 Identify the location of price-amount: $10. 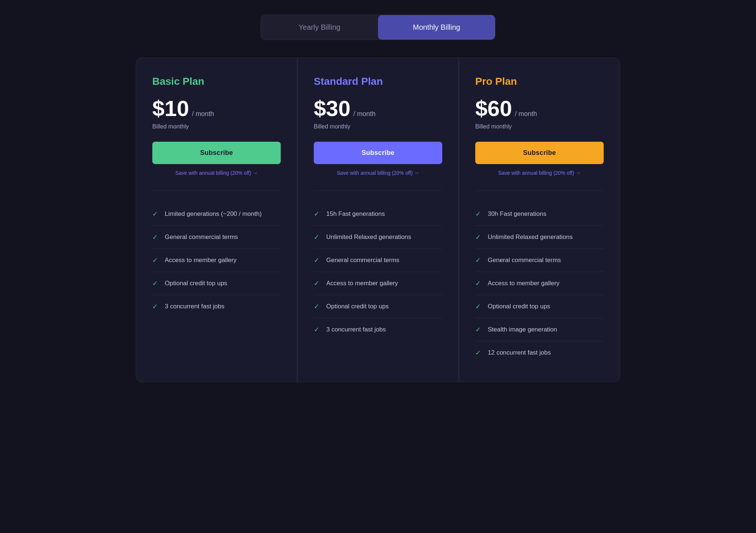
(171, 109).